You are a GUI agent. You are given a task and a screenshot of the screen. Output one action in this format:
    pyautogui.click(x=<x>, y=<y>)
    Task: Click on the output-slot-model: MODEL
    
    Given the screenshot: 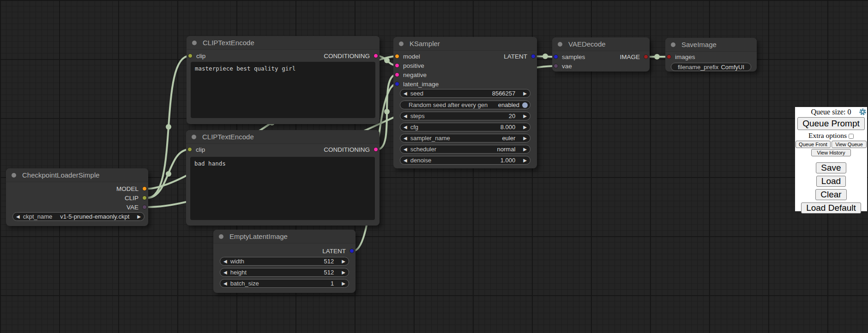 What is the action you would take?
    pyautogui.click(x=132, y=189)
    